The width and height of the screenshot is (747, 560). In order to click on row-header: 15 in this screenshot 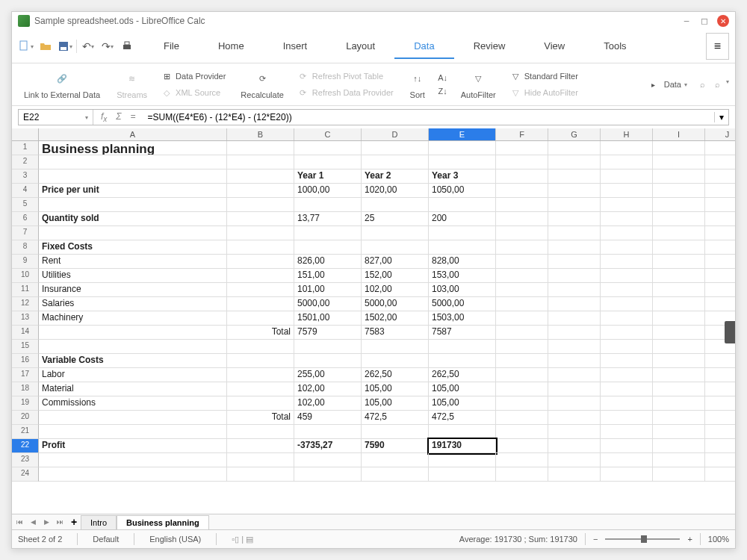, I will do `click(25, 346)`.